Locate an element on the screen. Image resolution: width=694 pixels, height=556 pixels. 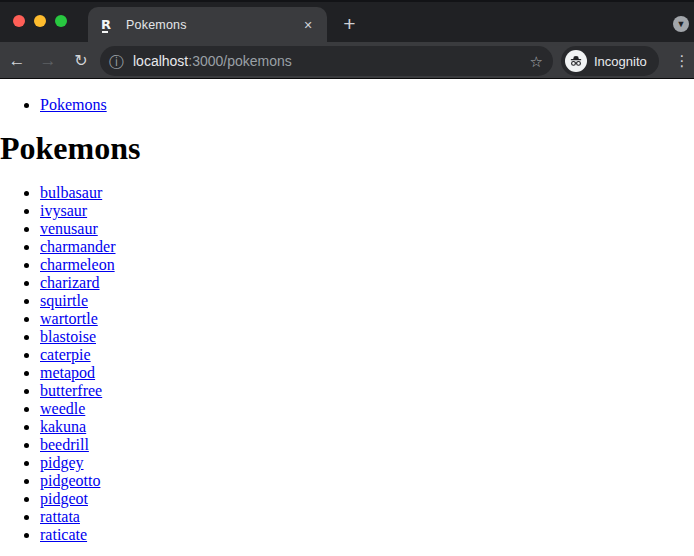
pokemon-link: pidgeotto is located at coordinates (70, 480).